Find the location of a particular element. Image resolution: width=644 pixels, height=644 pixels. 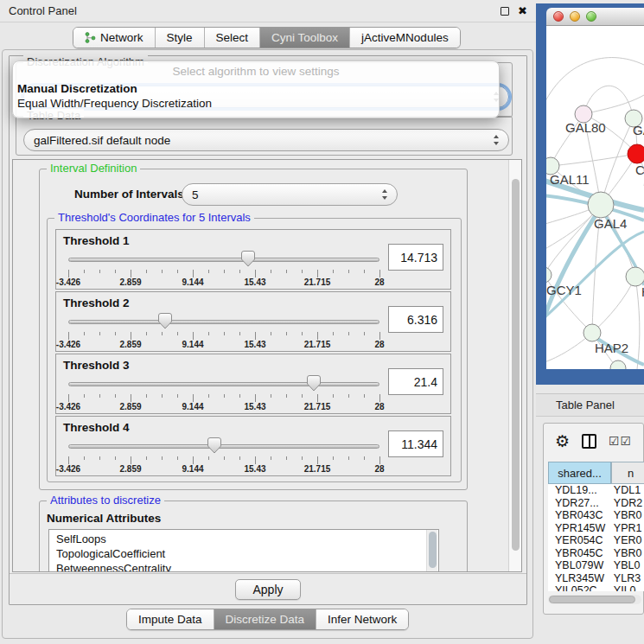

minimize-light-icon is located at coordinates (575, 16).